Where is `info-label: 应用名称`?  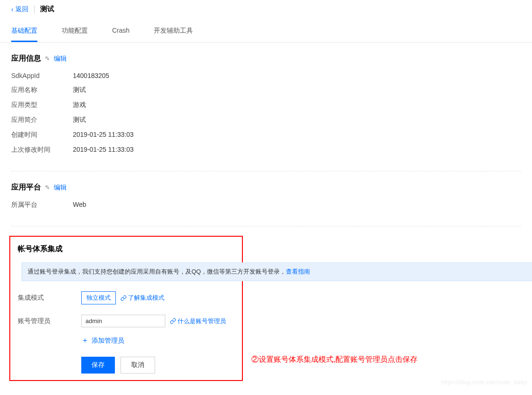 info-label: 应用名称 is located at coordinates (42, 90).